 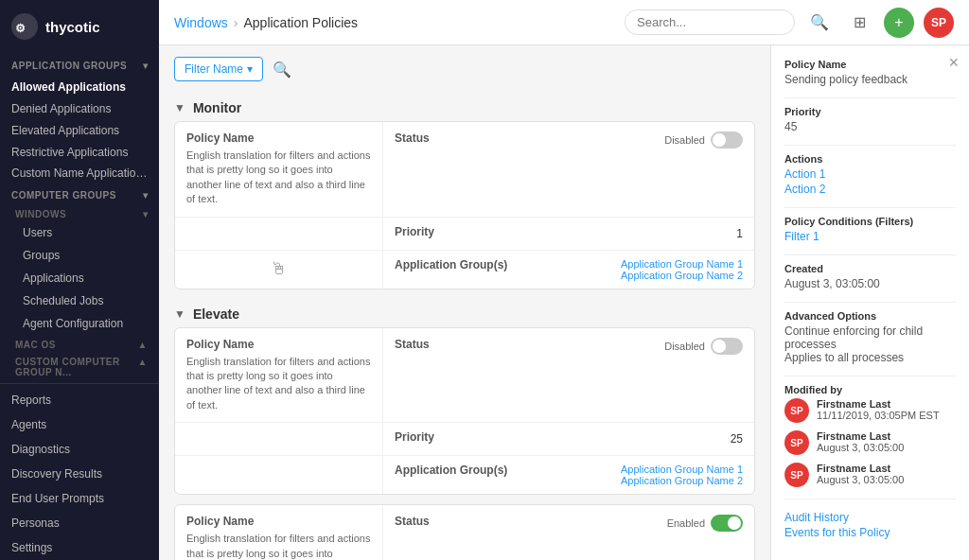 What do you see at coordinates (278, 521) in the screenshot?
I see `policy-name-header-e2: Policy Name` at bounding box center [278, 521].